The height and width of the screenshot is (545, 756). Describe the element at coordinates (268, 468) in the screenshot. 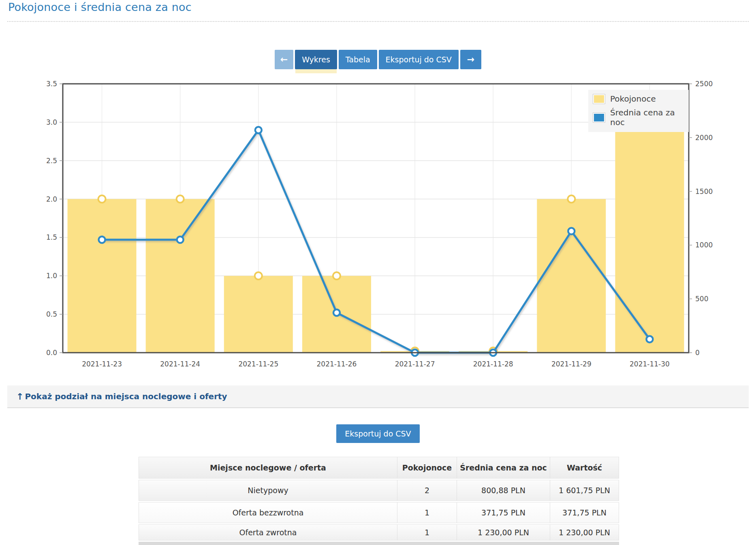

I see `header-miejsce: Miejsce noclegowe / oferta` at that location.